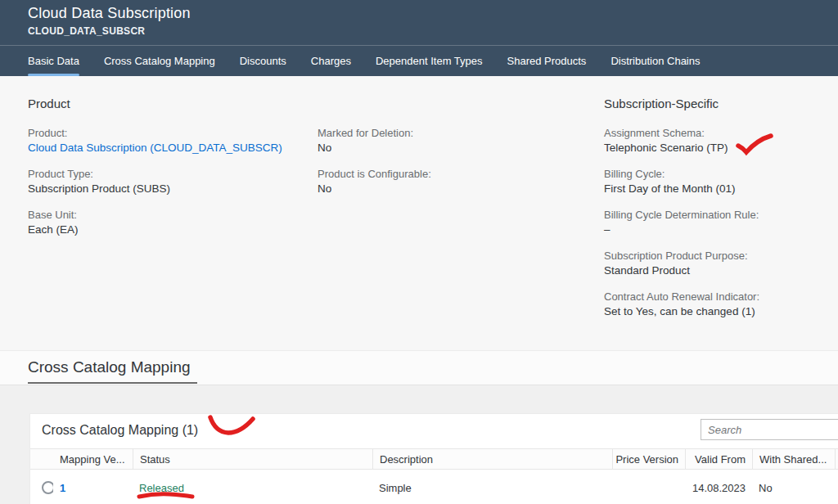 The image size is (838, 504). I want to click on product-column-2: Marked for Deletion: No Product is Confi…, so click(453, 167).